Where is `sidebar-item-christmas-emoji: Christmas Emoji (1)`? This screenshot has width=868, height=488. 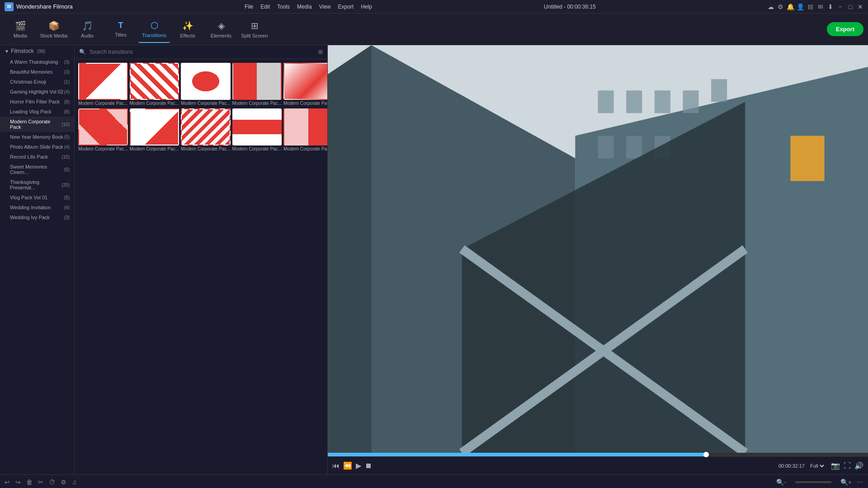 sidebar-item-christmas-emoji: Christmas Emoji (1) is located at coordinates (37, 82).